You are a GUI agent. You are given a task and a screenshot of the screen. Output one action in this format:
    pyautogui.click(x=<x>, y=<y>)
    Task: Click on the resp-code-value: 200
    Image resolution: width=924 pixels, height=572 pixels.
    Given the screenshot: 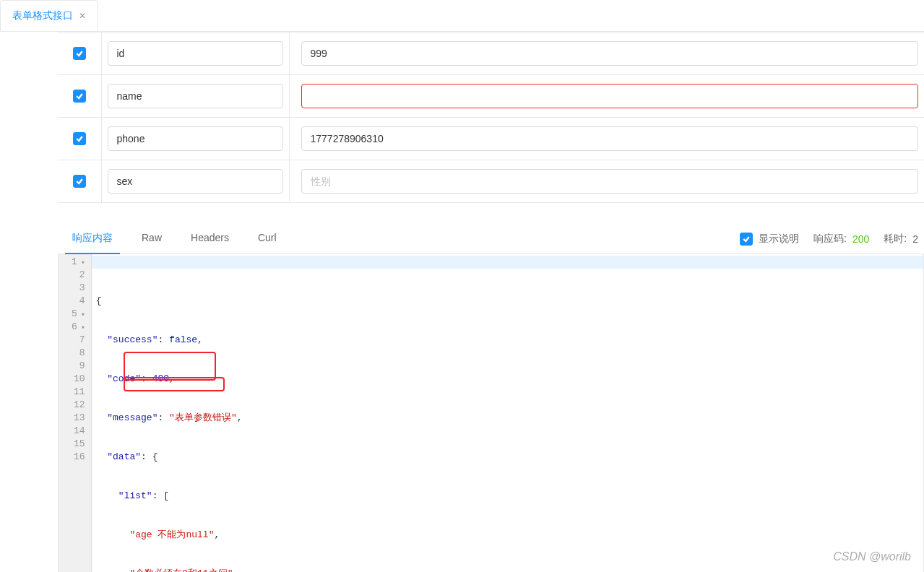 What is the action you would take?
    pyautogui.click(x=861, y=239)
    